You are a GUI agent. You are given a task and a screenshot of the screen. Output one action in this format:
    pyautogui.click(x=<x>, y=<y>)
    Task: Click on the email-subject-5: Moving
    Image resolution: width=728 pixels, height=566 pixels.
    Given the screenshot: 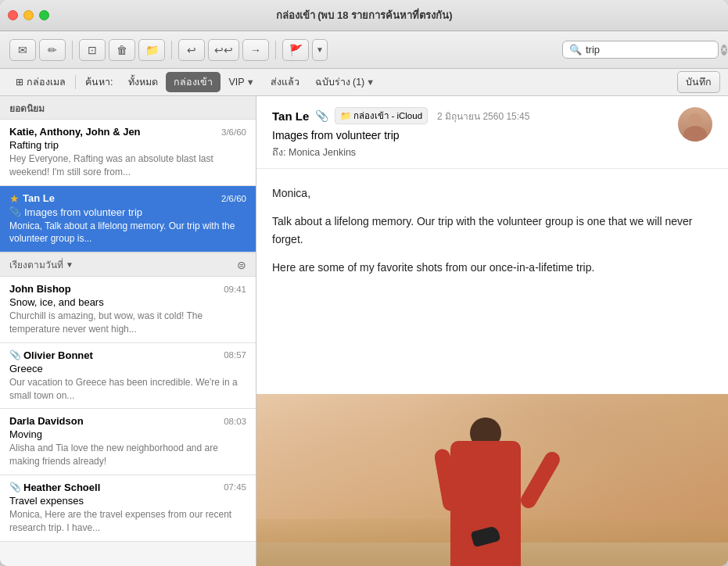 What is the action you would take?
    pyautogui.click(x=128, y=435)
    